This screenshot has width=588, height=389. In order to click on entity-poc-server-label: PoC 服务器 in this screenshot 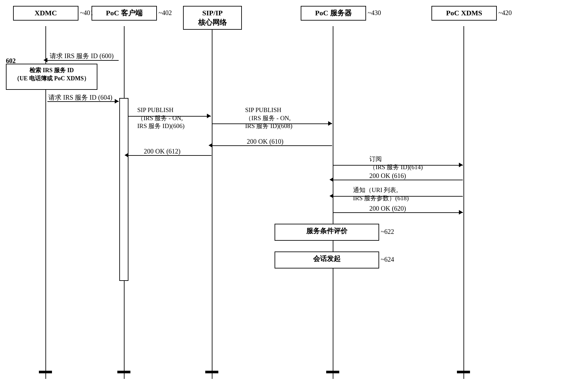, I will do `click(333, 13)`.